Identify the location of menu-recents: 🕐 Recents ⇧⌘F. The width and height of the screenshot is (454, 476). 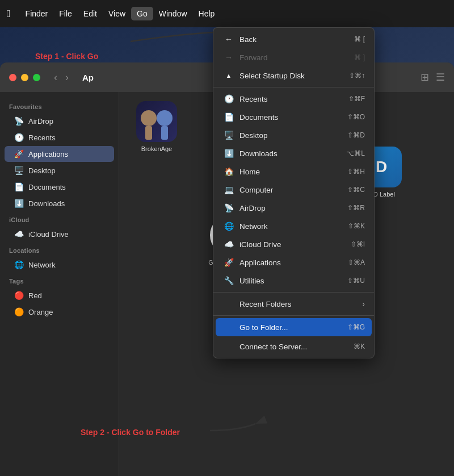
(294, 99).